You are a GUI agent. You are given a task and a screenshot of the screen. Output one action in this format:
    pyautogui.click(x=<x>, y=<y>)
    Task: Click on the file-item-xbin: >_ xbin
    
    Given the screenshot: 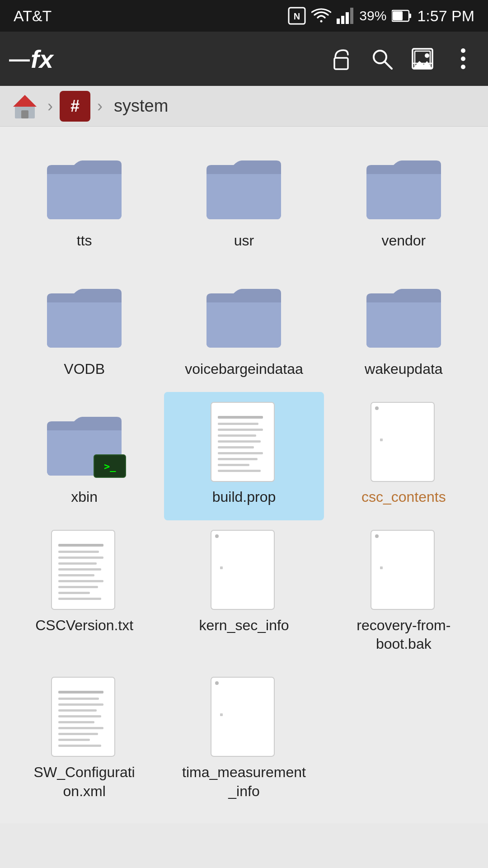 What is the action you would take?
    pyautogui.click(x=84, y=456)
    